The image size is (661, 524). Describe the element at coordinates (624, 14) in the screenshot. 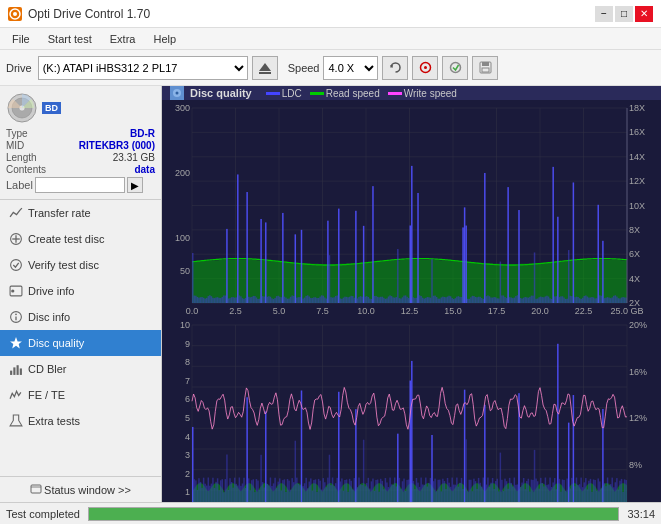

I see `maximize-button: □` at that location.